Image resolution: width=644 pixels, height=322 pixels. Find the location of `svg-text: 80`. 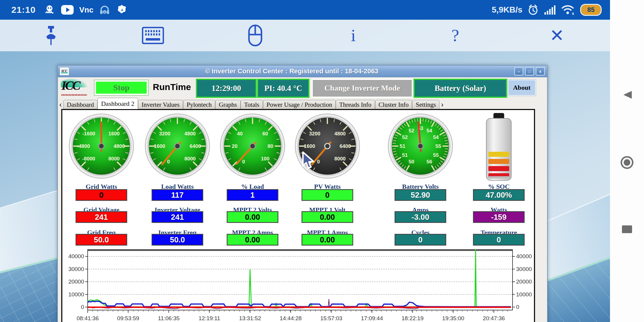

svg-text: 80 is located at coordinates (271, 146).